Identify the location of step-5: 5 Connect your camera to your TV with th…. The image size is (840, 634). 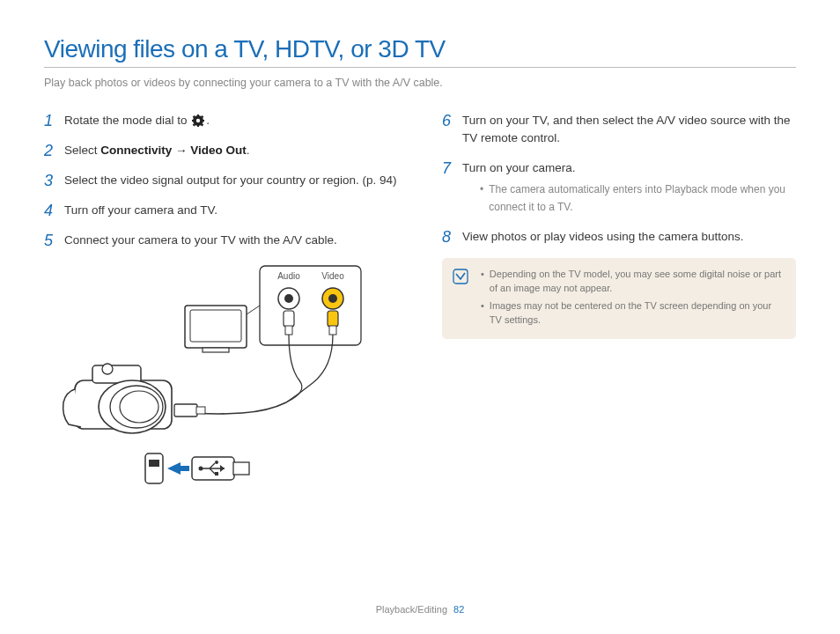
(221, 240).